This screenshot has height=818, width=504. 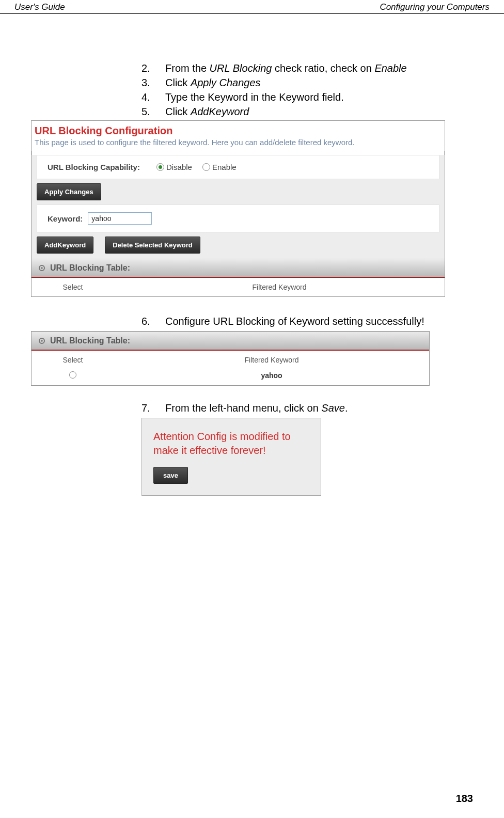 I want to click on page-number: 183, so click(x=465, y=798).